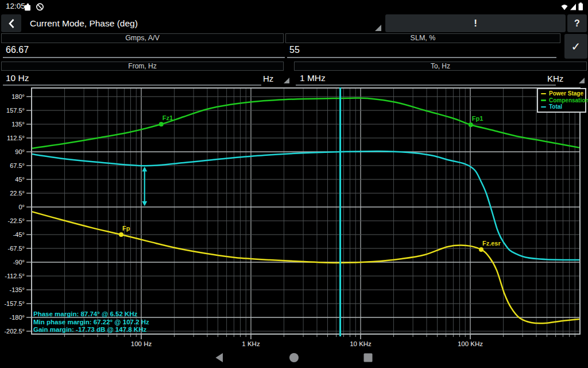 This screenshot has width=588, height=368. Describe the element at coordinates (219, 358) in the screenshot. I see `nav-back-icon` at that location.